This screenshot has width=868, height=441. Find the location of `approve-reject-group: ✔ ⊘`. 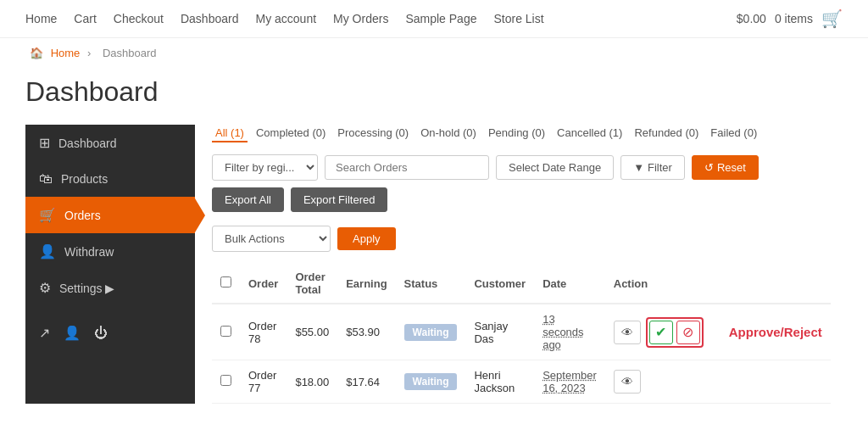

approve-reject-group: ✔ ⊘ is located at coordinates (675, 332).